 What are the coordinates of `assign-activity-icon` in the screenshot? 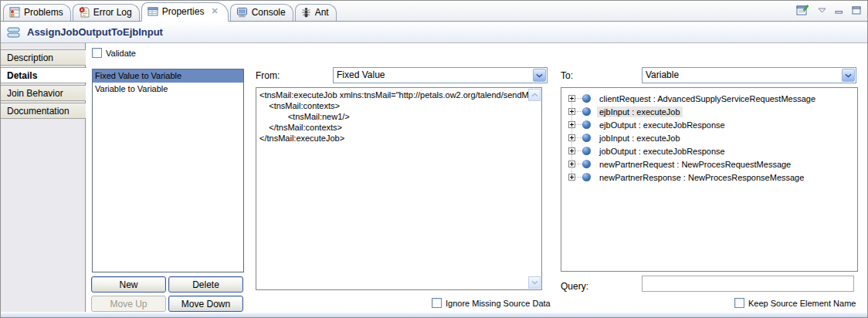 It's located at (14, 32).